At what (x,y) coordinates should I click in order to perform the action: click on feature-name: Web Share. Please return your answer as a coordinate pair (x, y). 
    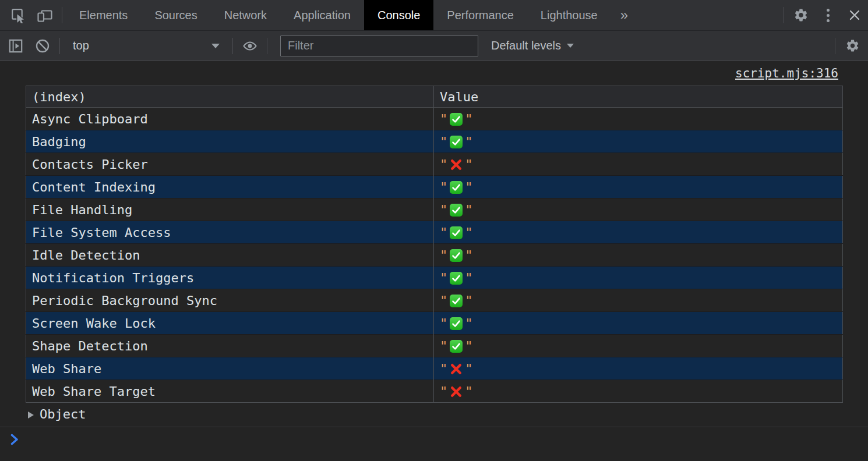
    Looking at the image, I should click on (230, 369).